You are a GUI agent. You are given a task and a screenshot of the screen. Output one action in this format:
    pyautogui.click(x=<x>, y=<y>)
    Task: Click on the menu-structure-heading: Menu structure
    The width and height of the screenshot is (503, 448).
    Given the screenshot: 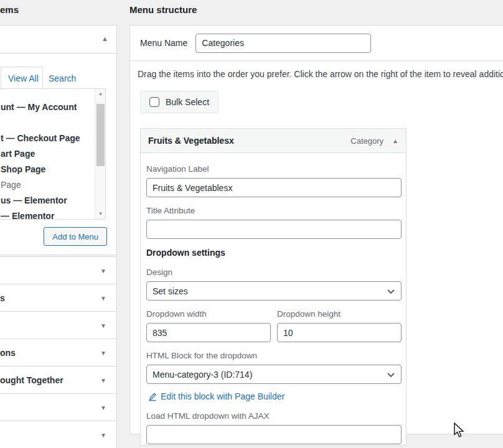 What is the action you would take?
    pyautogui.click(x=163, y=10)
    